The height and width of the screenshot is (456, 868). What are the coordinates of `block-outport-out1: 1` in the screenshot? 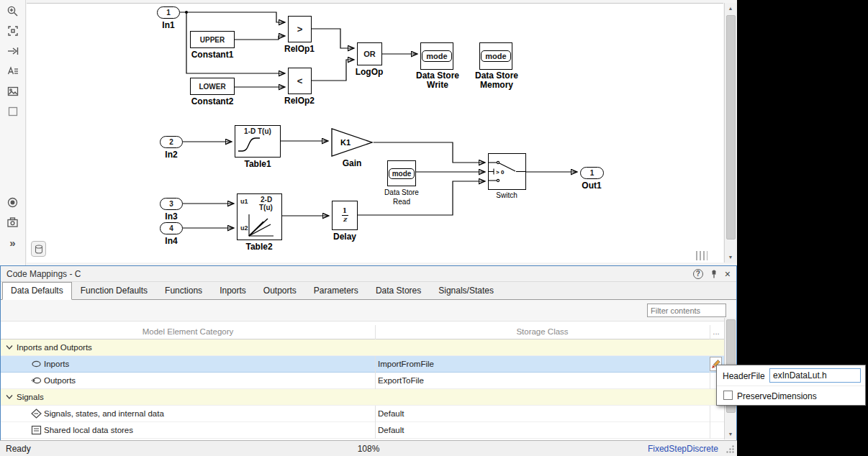 It's located at (592, 173).